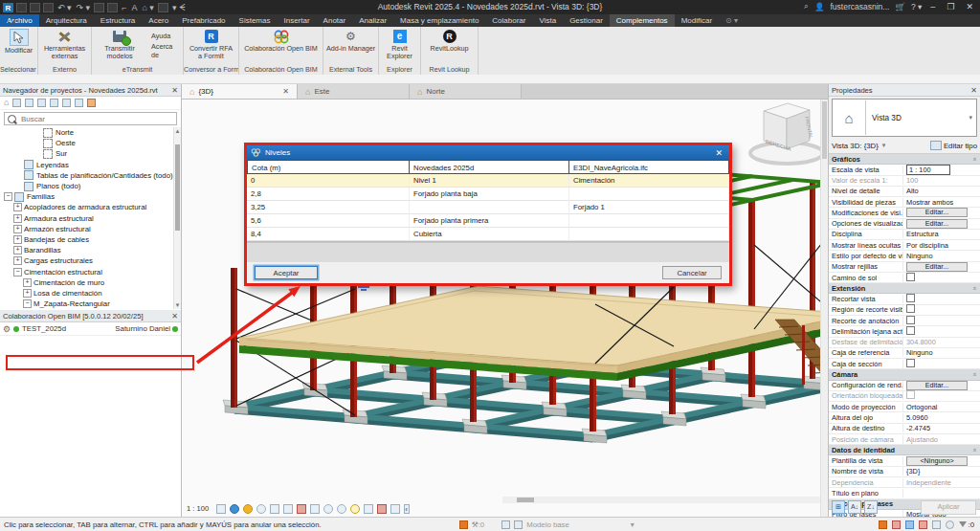  I want to click on tree-item: Leyendas, so click(90, 165).